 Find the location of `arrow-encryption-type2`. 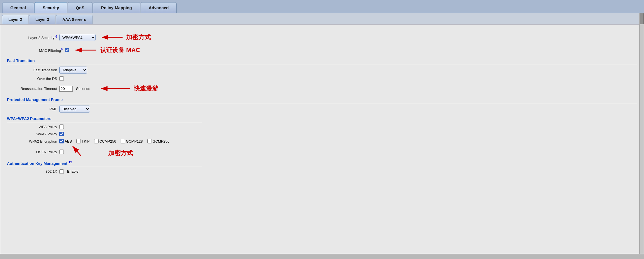

arrow-encryption-type2 is located at coordinates (78, 150).